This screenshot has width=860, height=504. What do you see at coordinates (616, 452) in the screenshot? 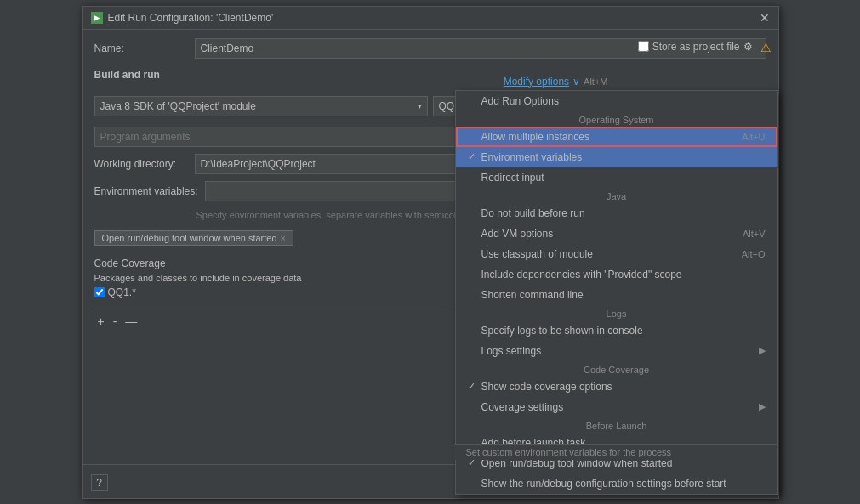
I see `dropdown-status-hint: Set custom environment variables for the…` at bounding box center [616, 452].